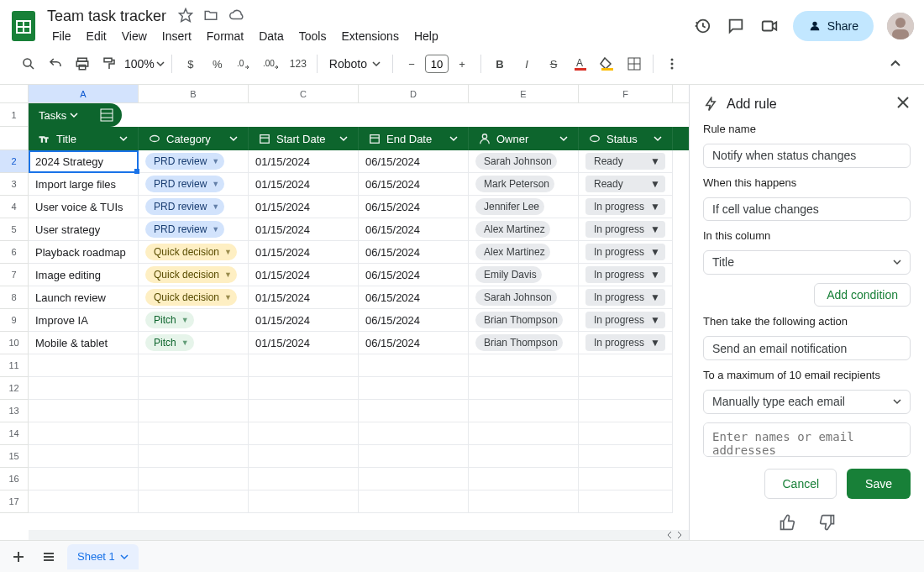  What do you see at coordinates (312, 36) in the screenshot?
I see `menu-tools: Tools` at bounding box center [312, 36].